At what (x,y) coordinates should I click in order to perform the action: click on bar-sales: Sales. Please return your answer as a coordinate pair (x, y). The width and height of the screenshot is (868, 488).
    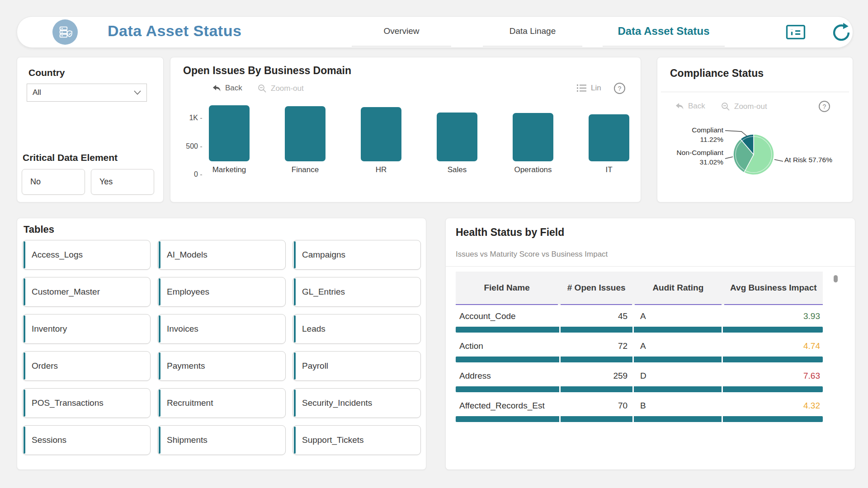
    Looking at the image, I should click on (457, 144).